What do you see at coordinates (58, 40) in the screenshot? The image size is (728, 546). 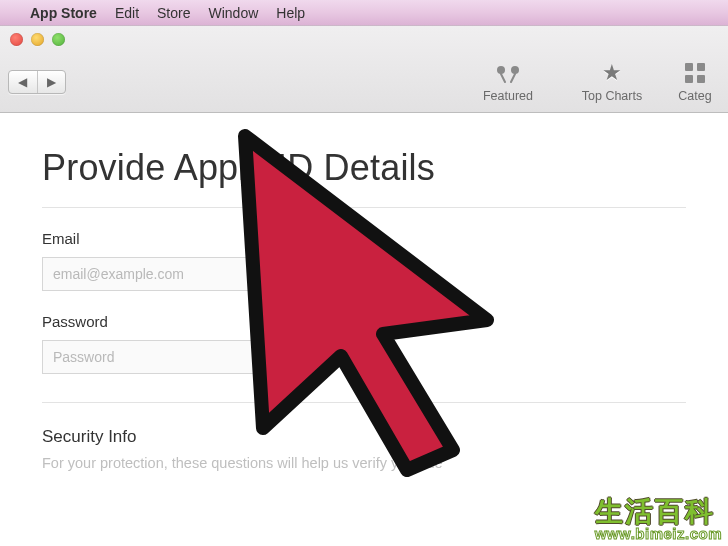 I see `zoom-icon` at bounding box center [58, 40].